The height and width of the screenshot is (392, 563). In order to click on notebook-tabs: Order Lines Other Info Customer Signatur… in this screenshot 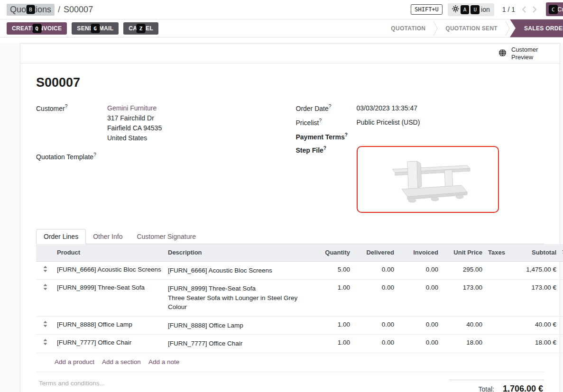, I will do `click(290, 237)`.